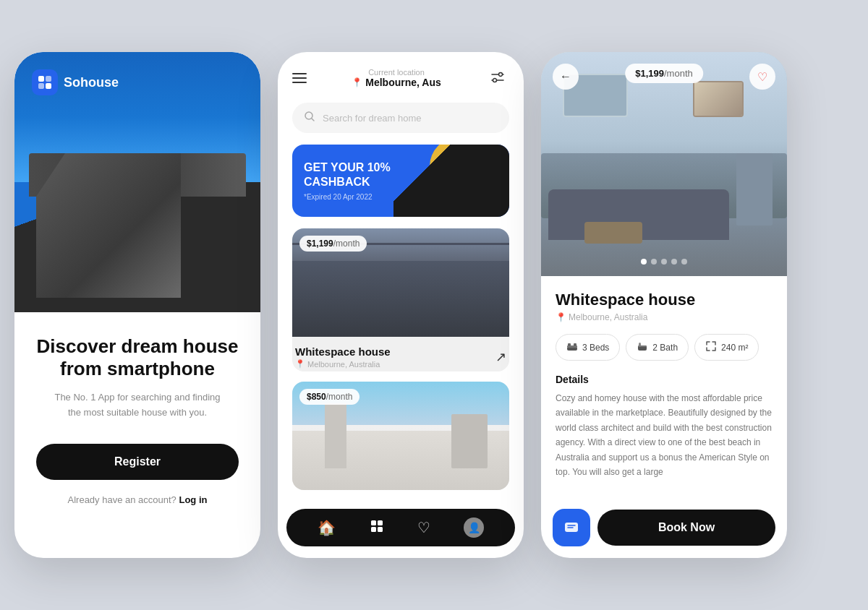 This screenshot has width=868, height=610. What do you see at coordinates (664, 164) in the screenshot?
I see `photo-area: ← $1,199/month ♡` at bounding box center [664, 164].